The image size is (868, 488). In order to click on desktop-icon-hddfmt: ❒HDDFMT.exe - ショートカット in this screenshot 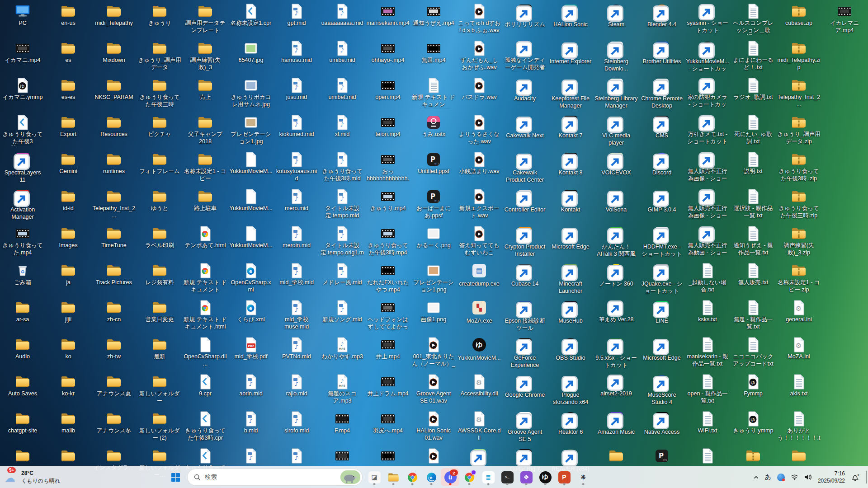, I will do `click(662, 241)`.